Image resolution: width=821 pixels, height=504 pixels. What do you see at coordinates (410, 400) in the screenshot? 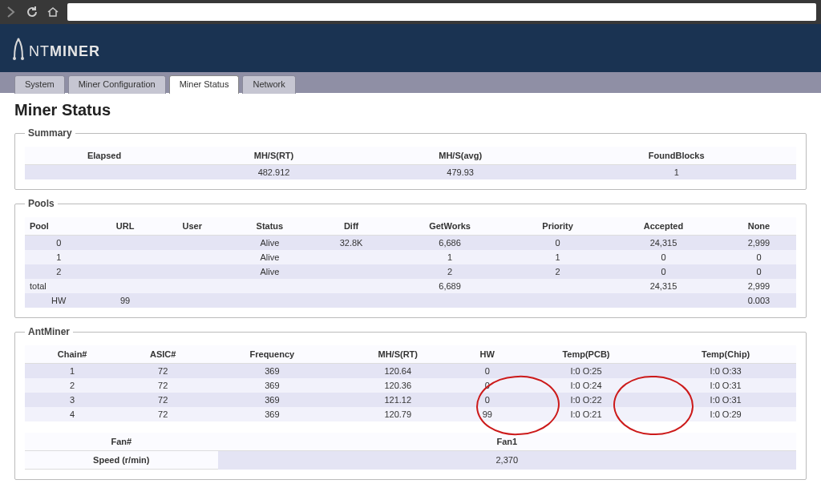
I see `table-row: 372369121.120I:0 O:22I:0 O:31` at bounding box center [410, 400].